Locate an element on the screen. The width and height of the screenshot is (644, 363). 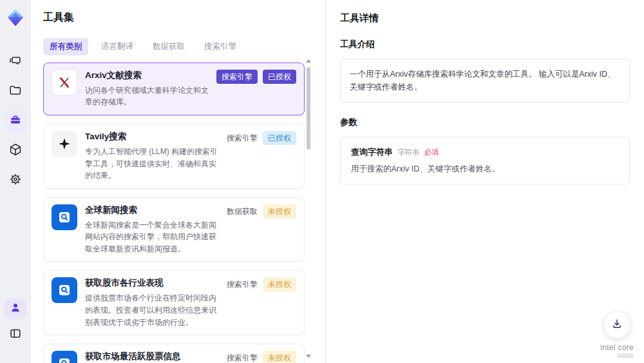
tool-card-global-news: 全球新闻搜索 全球新闻搜索是一个聚合全球各大新闻网站内容的搜索引擎，帮助用户快速… is located at coordinates (174, 230).